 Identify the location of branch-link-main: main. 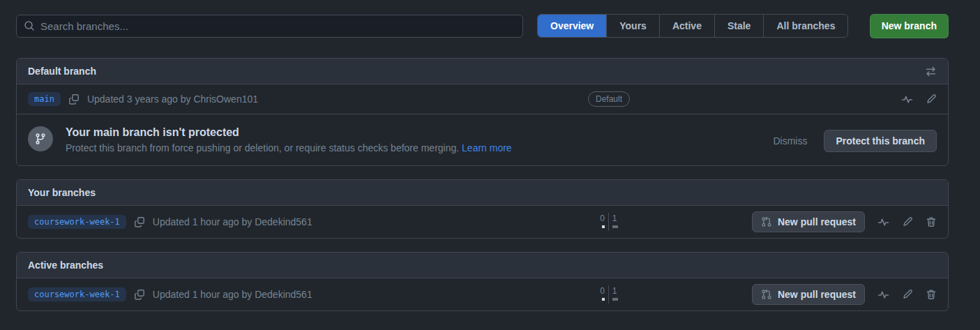
(45, 99).